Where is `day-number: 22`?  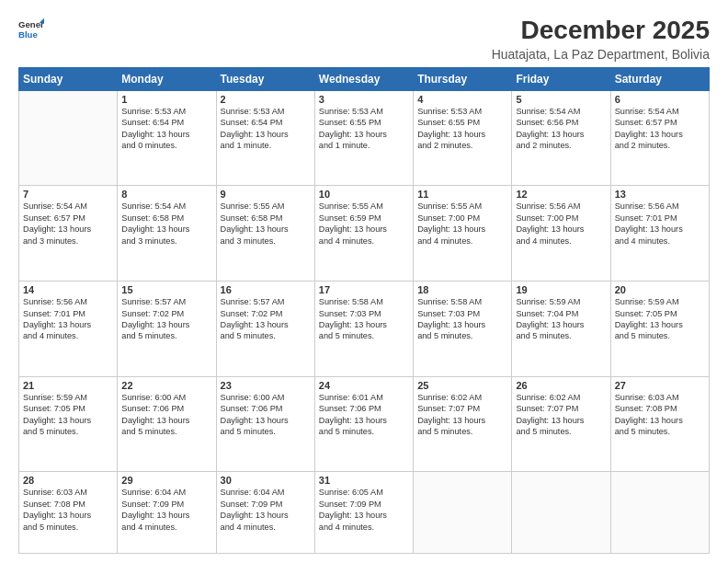 day-number: 22 is located at coordinates (166, 385).